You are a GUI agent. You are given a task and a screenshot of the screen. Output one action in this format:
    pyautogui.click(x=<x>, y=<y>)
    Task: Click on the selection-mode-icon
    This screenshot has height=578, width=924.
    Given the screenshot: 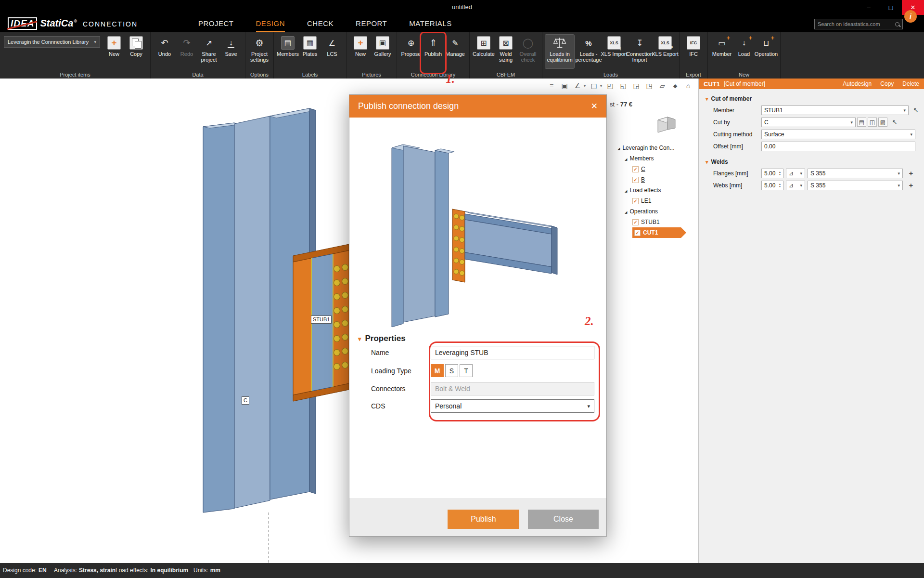 What is the action you would take?
    pyautogui.click(x=594, y=86)
    